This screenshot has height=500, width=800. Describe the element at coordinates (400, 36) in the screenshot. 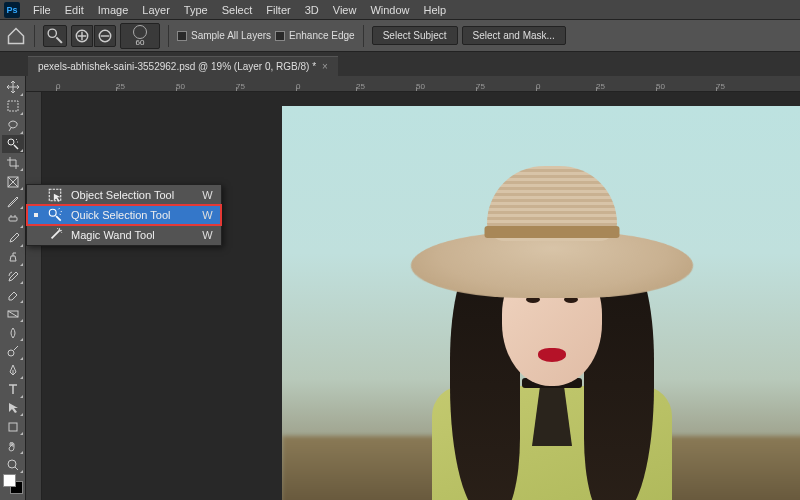

I see `options-bar: 60 Sample All Layers Enhance Edge Select…` at that location.